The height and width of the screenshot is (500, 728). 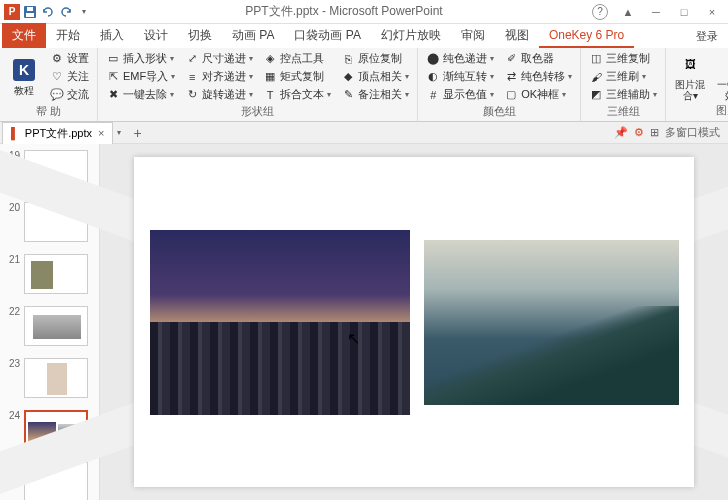 I want to click on doc-title: PPT文件.pptx, so click(x=58, y=134).